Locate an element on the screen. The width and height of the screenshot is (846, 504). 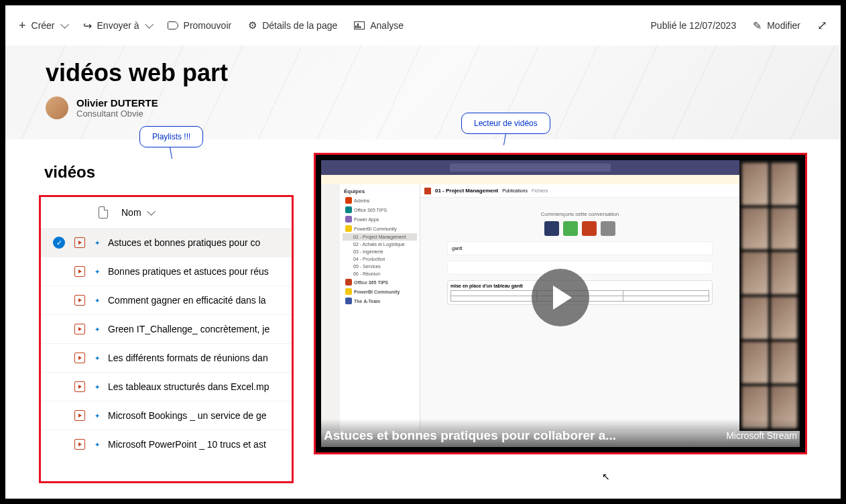
start-conversation: Commençons cette conversation is located at coordinates (580, 209).